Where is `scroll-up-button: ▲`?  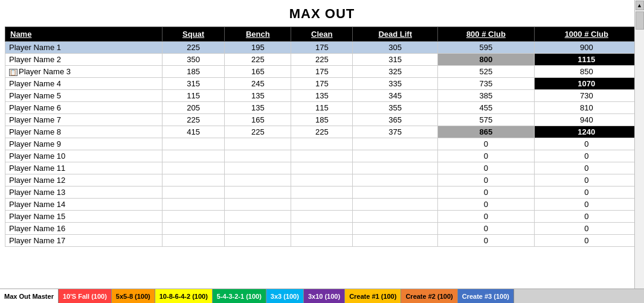 scroll-up-button: ▲ is located at coordinates (640, 5).